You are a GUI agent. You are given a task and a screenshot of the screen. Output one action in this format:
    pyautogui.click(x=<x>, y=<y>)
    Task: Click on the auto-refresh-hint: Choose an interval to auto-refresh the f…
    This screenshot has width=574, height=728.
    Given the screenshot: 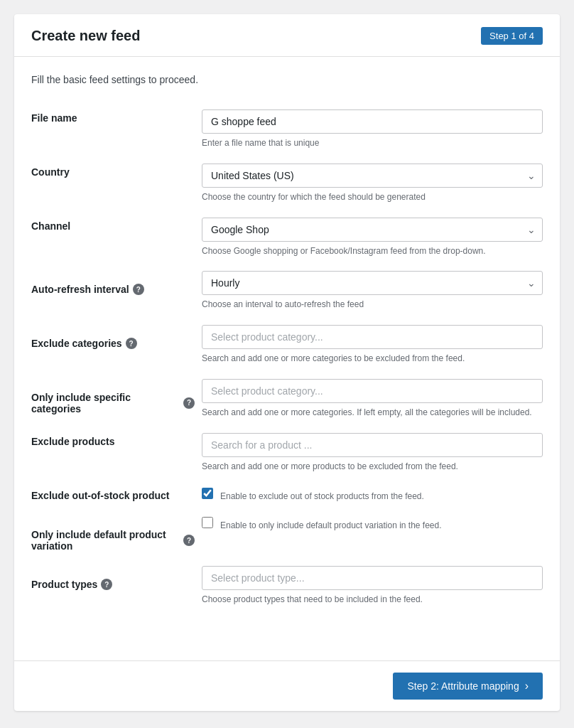 What is the action you would take?
    pyautogui.click(x=372, y=304)
    